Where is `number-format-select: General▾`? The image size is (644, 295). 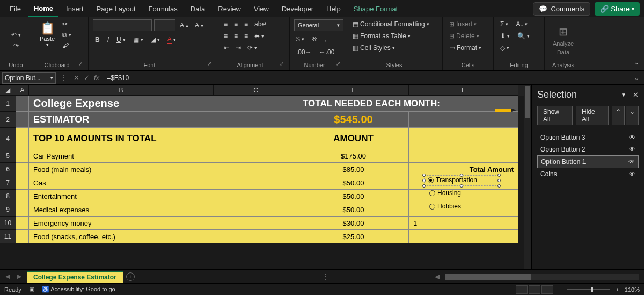
number-format-select: General▾ is located at coordinates (319, 25).